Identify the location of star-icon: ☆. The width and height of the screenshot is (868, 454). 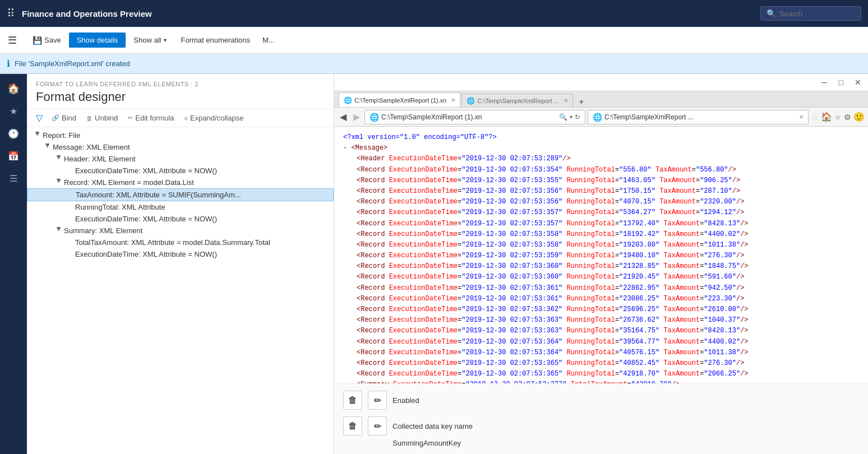
(815, 117).